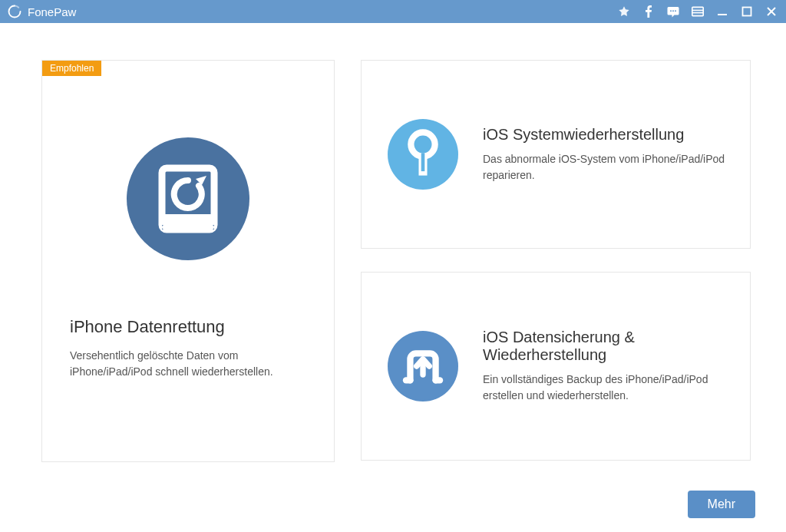 The image size is (786, 532). I want to click on titlebar-right, so click(698, 12).